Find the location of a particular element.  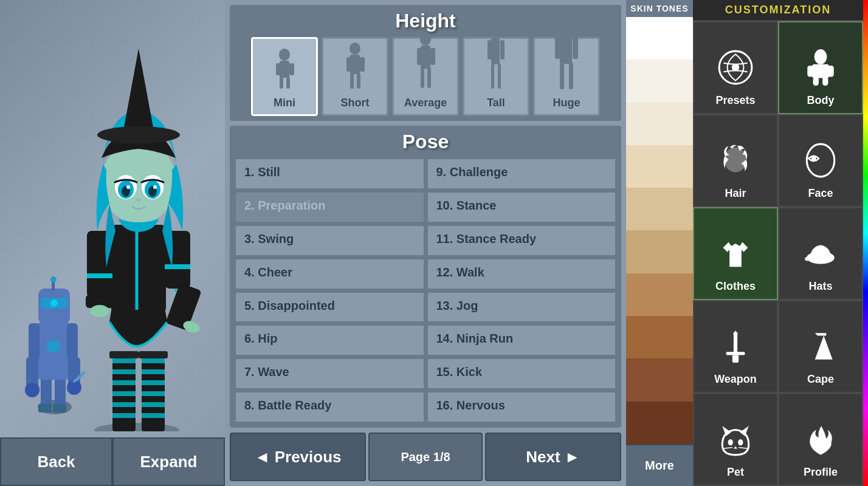

pose-8: 8. Battle Ready is located at coordinates (329, 407).